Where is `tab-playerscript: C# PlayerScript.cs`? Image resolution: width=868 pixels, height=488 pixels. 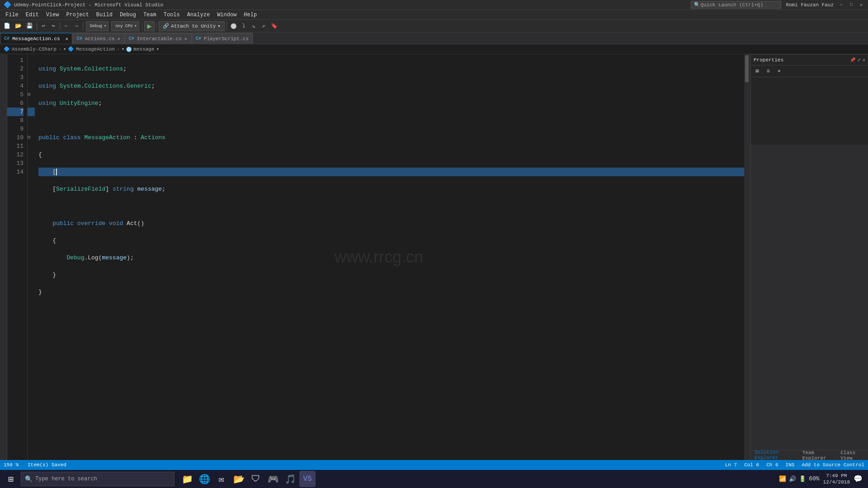 tab-playerscript: C# PlayerScript.cs is located at coordinates (222, 38).